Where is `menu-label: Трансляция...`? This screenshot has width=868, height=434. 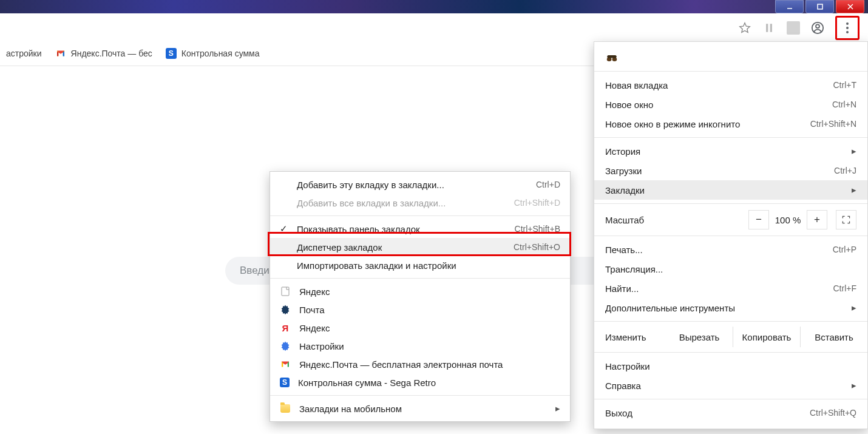 menu-label: Трансляция... is located at coordinates (634, 270).